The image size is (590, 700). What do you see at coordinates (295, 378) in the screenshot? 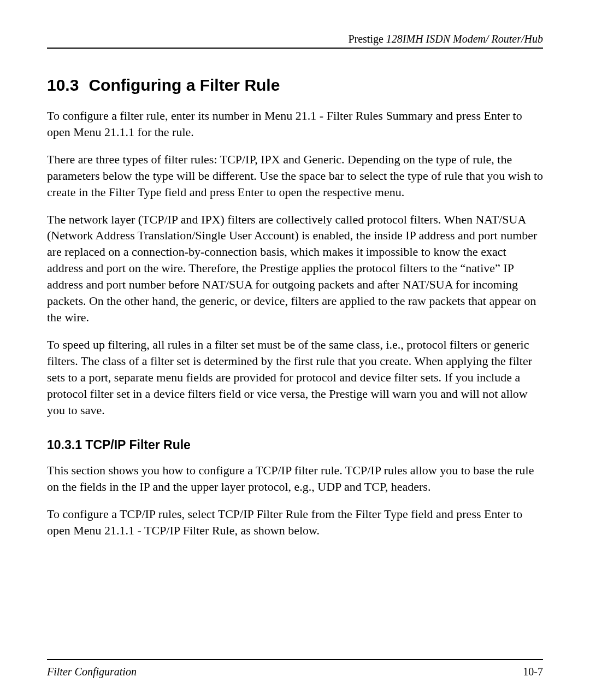
I see `body-paragraph: To speed up filtering, all rules in a fi…` at bounding box center [295, 378].